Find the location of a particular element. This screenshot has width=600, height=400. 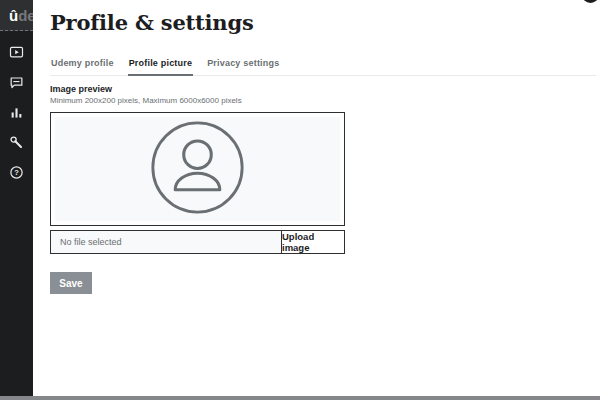

image-preview-box is located at coordinates (198, 169).